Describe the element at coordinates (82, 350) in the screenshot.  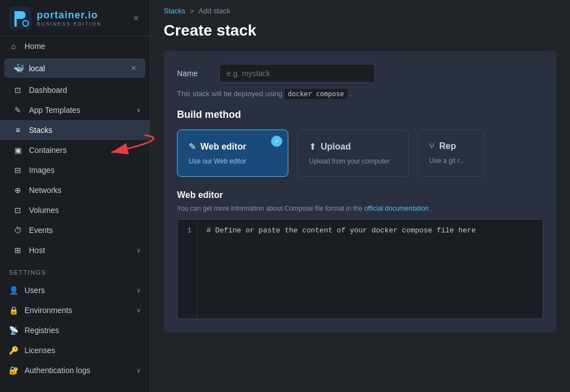
I see `sidebar-item-label: Licenses` at that location.